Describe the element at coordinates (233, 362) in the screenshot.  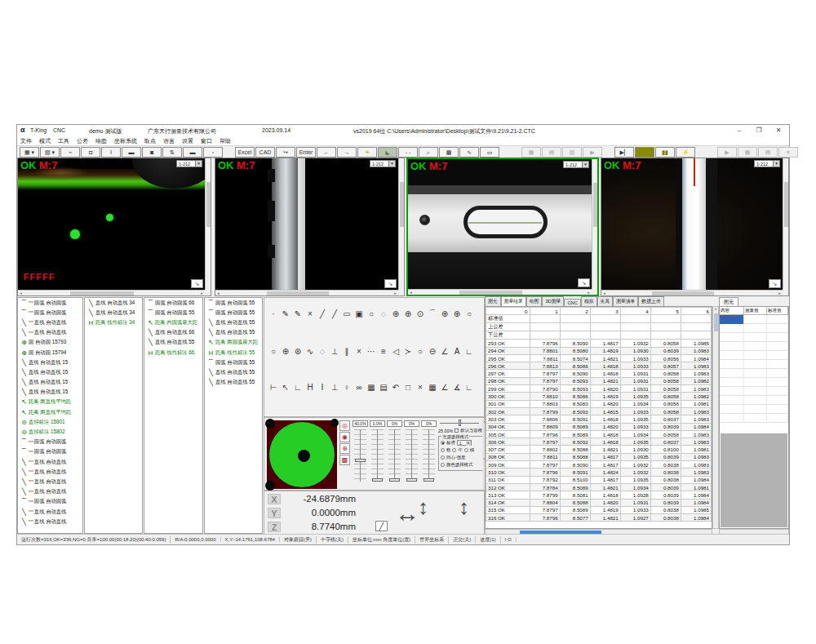
I see `list-item: ⌒圆弧 自动圆弧 55` at that location.